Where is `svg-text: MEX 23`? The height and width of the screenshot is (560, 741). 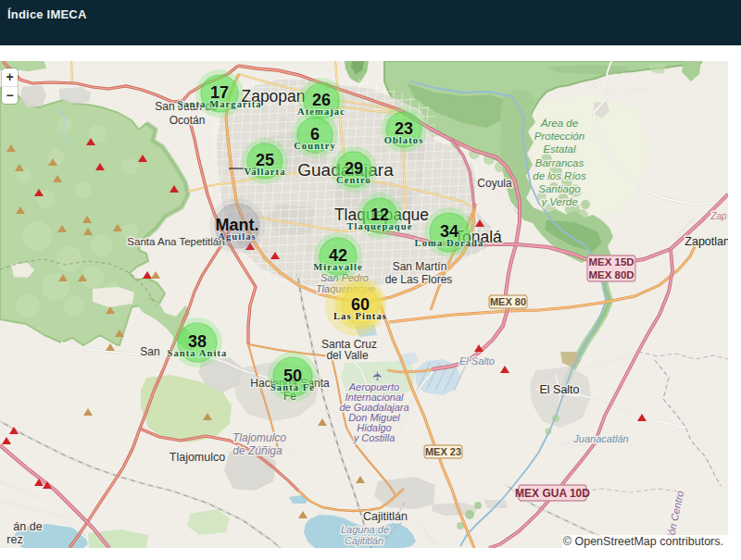
svg-text: MEX 23 is located at coordinates (443, 452).